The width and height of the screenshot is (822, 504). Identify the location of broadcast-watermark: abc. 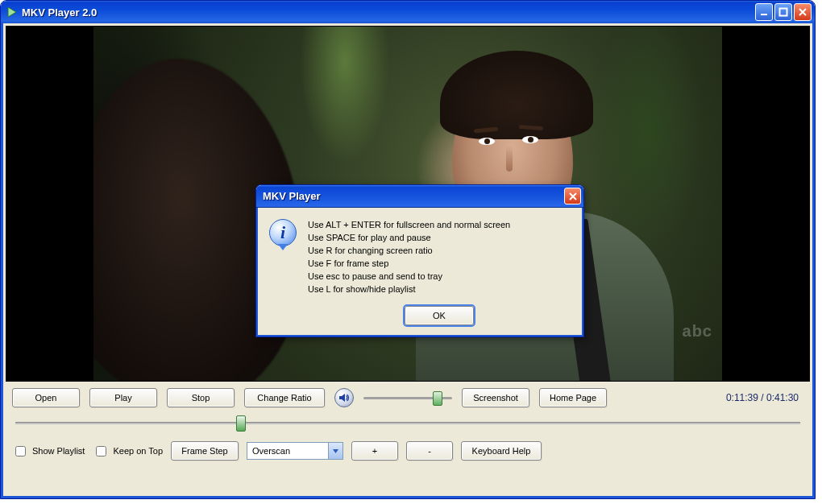
(698, 332).